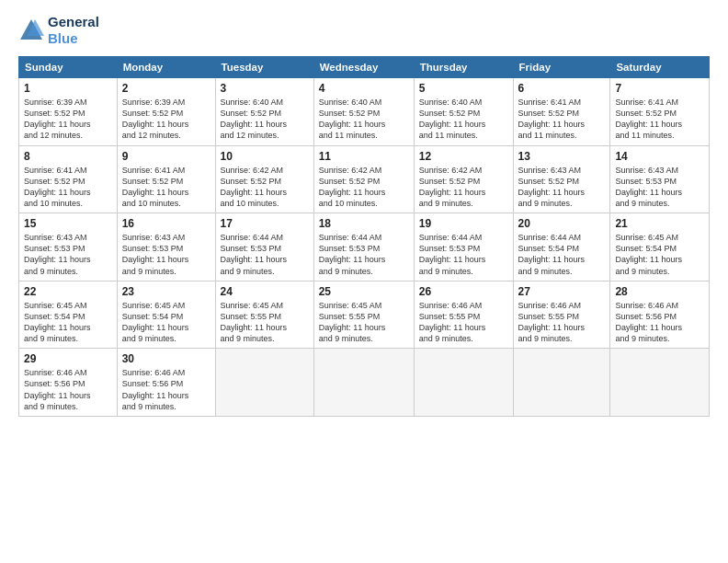 This screenshot has height=563, width=728. What do you see at coordinates (364, 156) in the screenshot?
I see `day-number: 11` at bounding box center [364, 156].